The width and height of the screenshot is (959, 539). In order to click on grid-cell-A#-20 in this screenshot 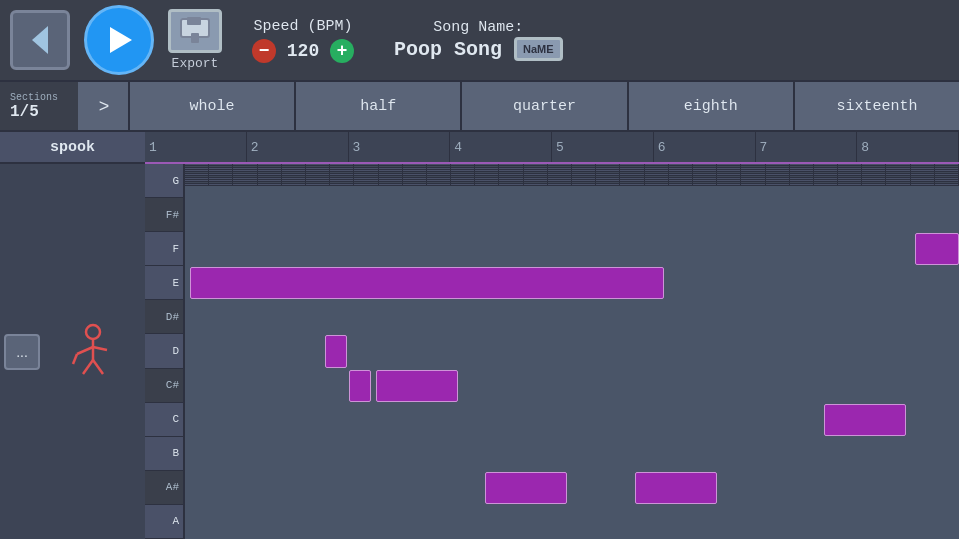, I will do `click(681, 182)`.